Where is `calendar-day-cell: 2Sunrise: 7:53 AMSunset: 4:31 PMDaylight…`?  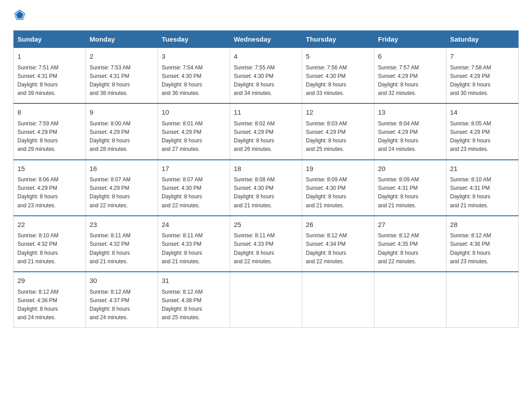
calendar-day-cell: 2Sunrise: 7:53 AMSunset: 4:31 PMDaylight… is located at coordinates (122, 76).